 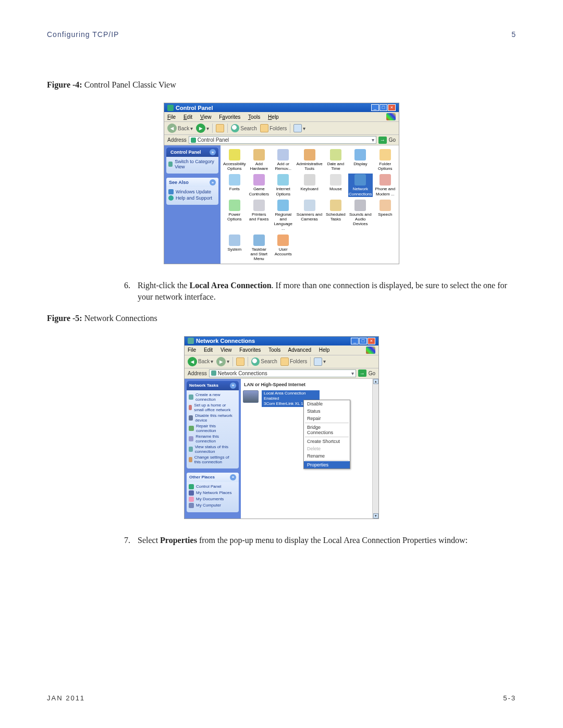 What do you see at coordinates (83, 34) in the screenshot?
I see `header-left: Configuring TCP/IP` at bounding box center [83, 34].